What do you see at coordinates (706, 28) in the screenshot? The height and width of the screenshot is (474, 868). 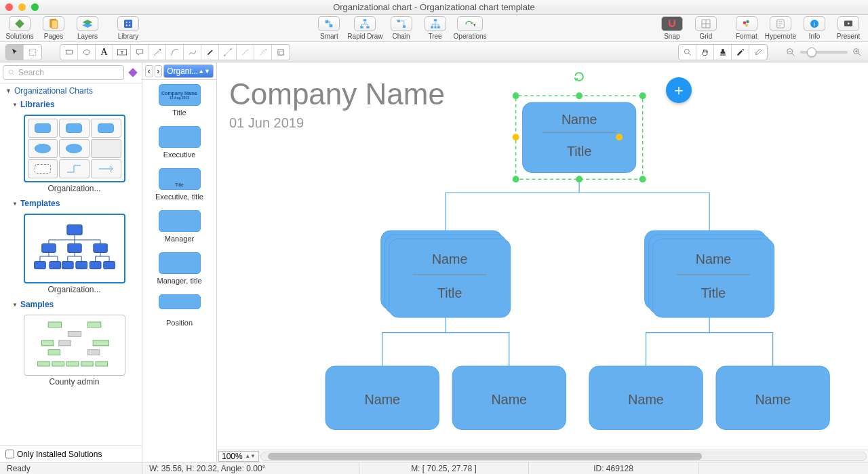 I see `grid-button: Grid` at bounding box center [706, 28].